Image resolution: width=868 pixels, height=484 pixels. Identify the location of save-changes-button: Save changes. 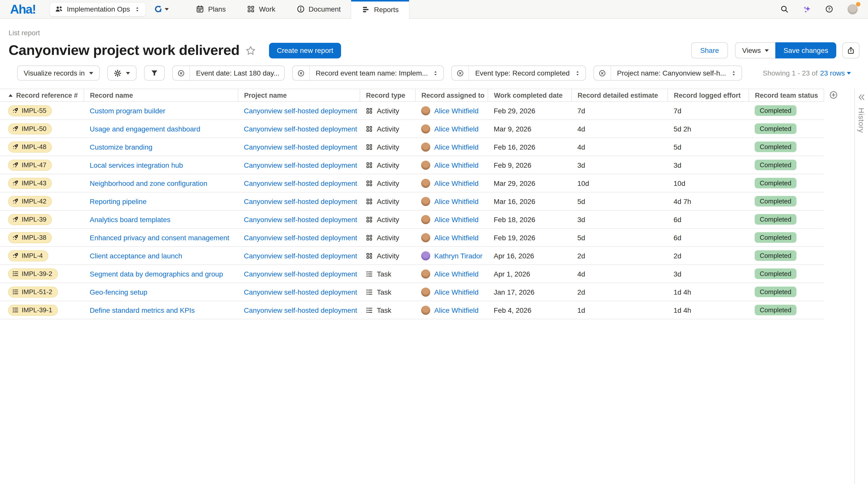
(806, 51).